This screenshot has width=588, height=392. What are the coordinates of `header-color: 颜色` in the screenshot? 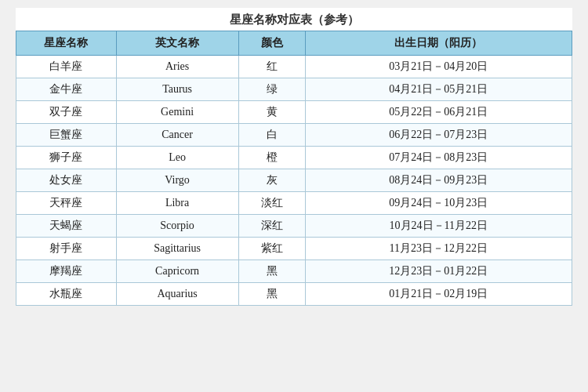 It's located at (271, 44).